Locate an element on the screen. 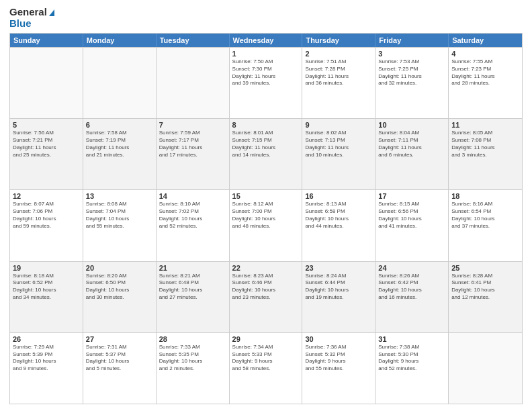 The width and height of the screenshot is (532, 411). cell-info-line: Sunrise: 8:12 AM is located at coordinates (266, 204).